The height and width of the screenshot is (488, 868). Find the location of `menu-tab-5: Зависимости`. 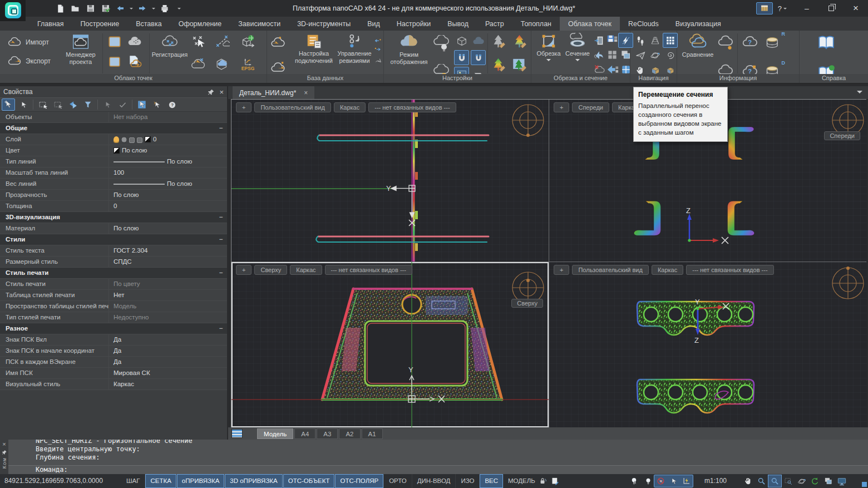

menu-tab-5: Зависимости is located at coordinates (259, 23).